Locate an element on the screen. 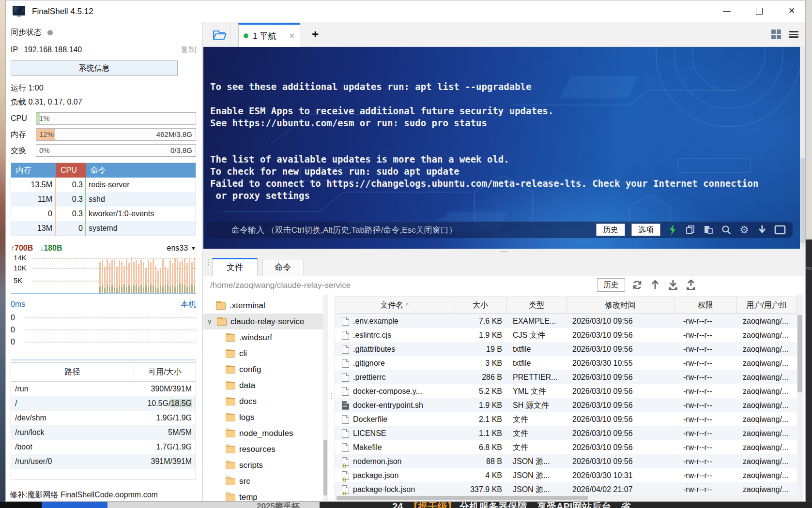 The width and height of the screenshot is (812, 508). download-file-icon is located at coordinates (673, 285).